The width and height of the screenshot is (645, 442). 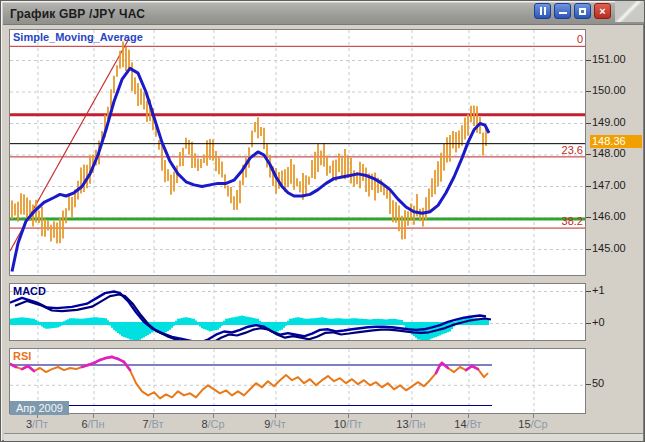 What do you see at coordinates (324, 438) in the screenshot?
I see `horizontal-scrollbar` at bounding box center [324, 438].